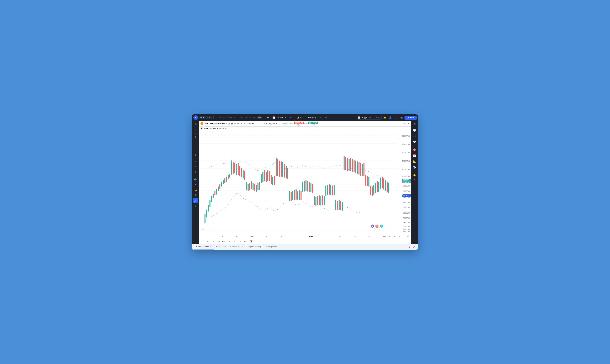 The image size is (610, 364). I want to click on tv-logo: ▲, so click(195, 118).